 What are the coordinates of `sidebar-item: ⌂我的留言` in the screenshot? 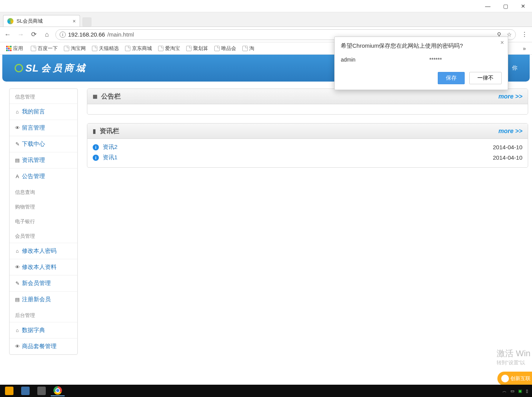 It's located at (43, 112).